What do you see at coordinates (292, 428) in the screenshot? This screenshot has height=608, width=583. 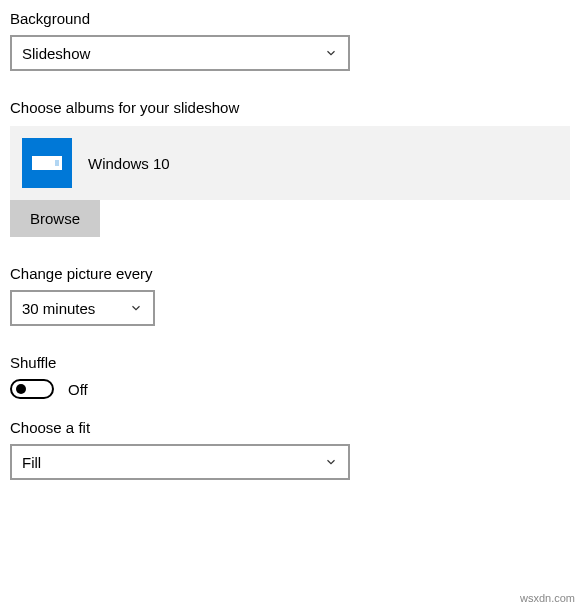 I see `fit-label: Choose a fit` at bounding box center [292, 428].